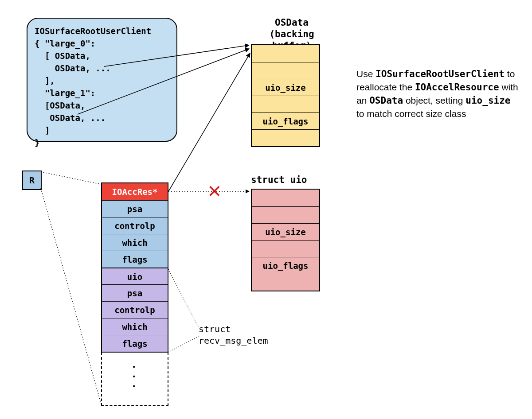  What do you see at coordinates (366, 74) in the screenshot?
I see `explain-text: Use` at bounding box center [366, 74].